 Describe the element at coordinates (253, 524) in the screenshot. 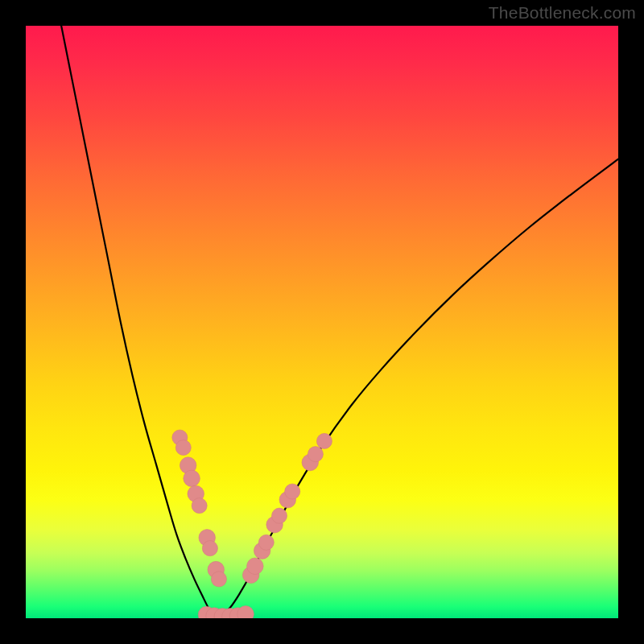

I see `markers-group` at that location.